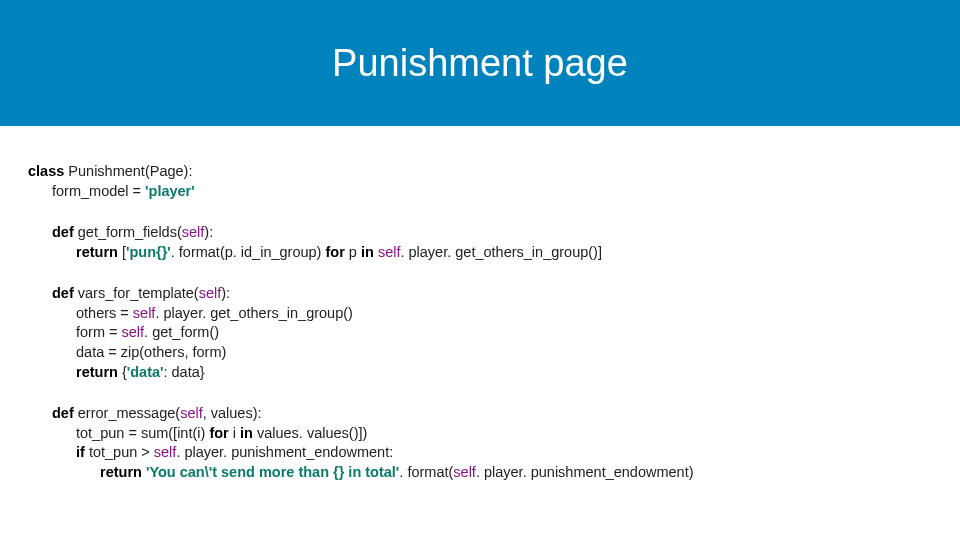  I want to click on code-text: error_message(, so click(127, 413).